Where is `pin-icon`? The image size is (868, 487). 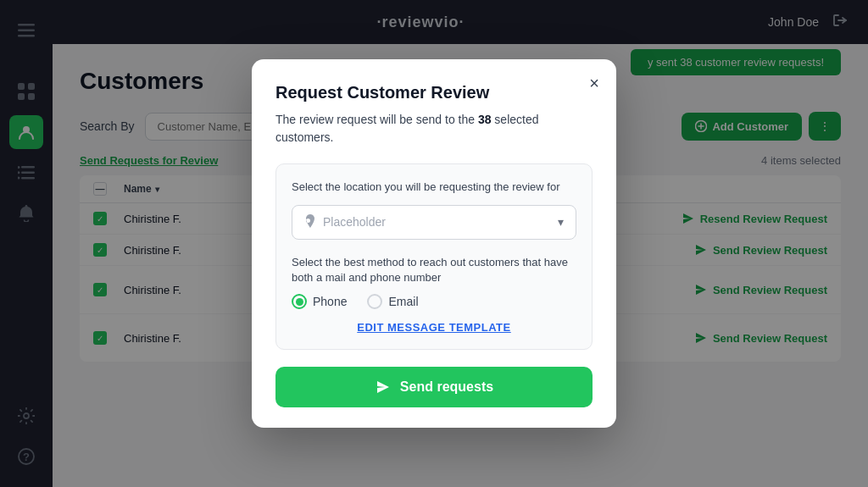 pin-icon is located at coordinates (310, 222).